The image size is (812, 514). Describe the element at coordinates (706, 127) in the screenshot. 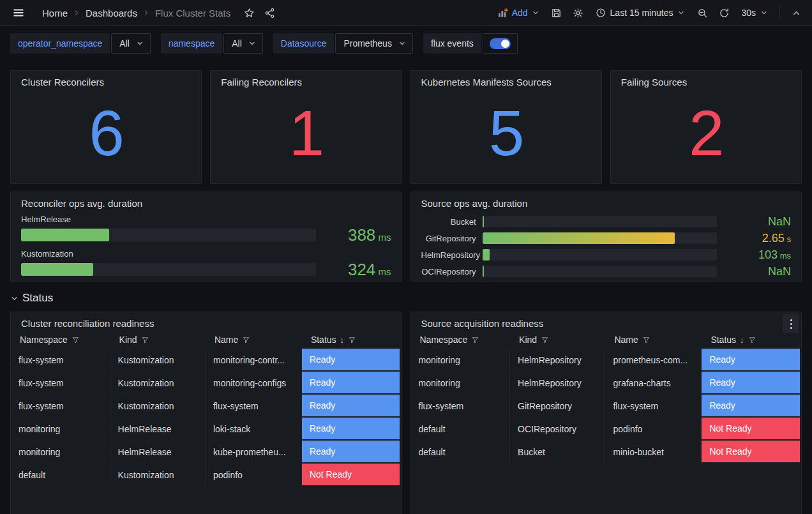

I see `stat-panel-failing-sources: Failing Sources2` at that location.